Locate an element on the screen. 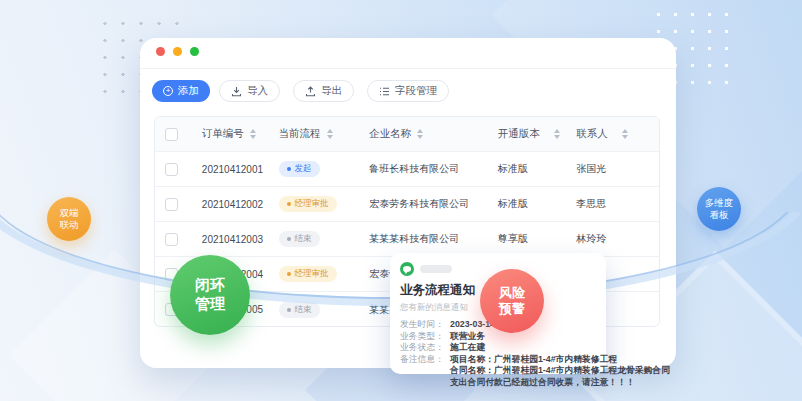 The image size is (802, 401). column-header-company: 企业名称 is located at coordinates (390, 134).